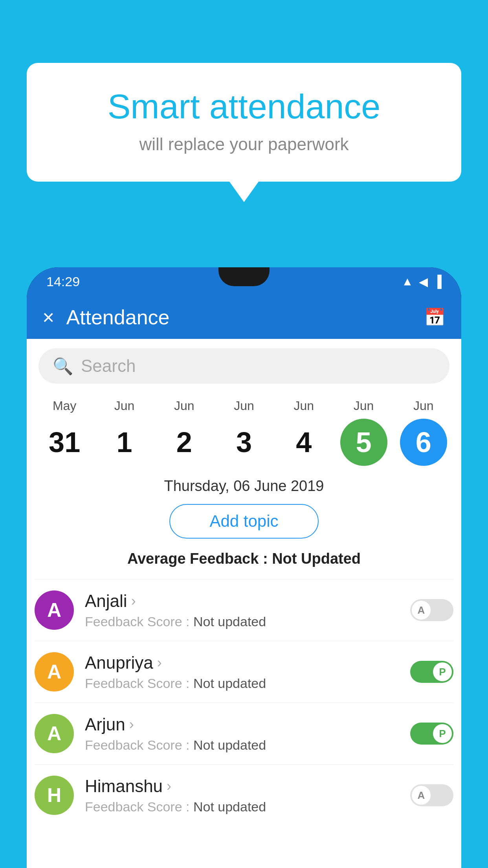  What do you see at coordinates (248, 734) in the screenshot?
I see `student-info: Arjun›Feedback Score : Not updated` at bounding box center [248, 734].